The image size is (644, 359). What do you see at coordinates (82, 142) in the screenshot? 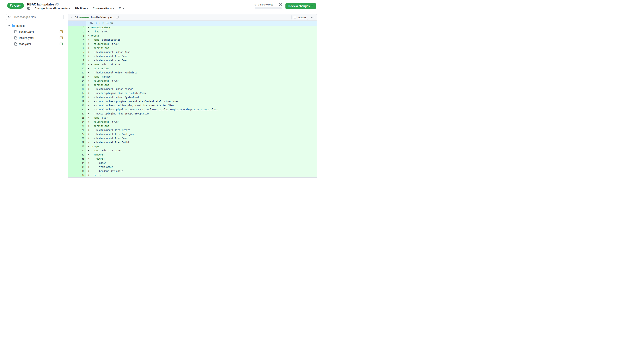
I see `new-line-number: 29` at bounding box center [82, 142].